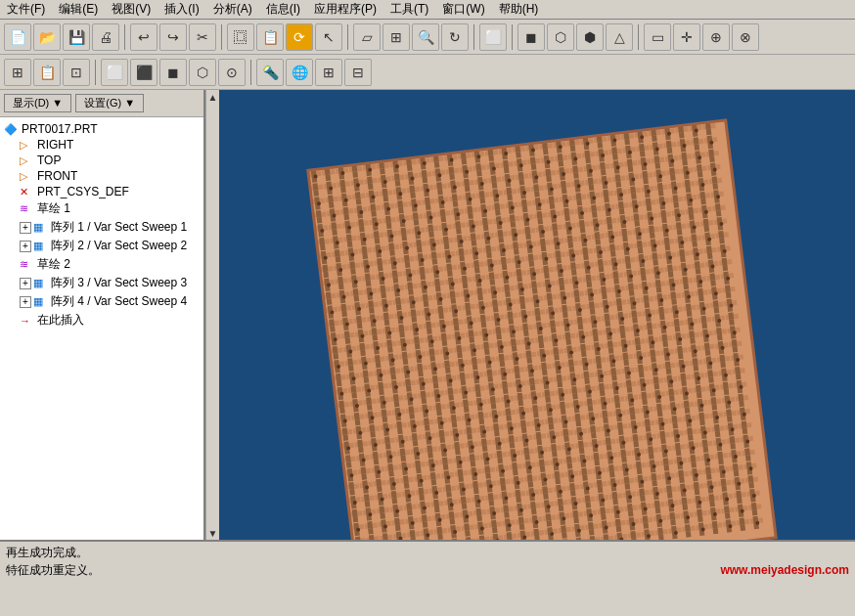 The width and height of the screenshot is (855, 616). Describe the element at coordinates (102, 246) in the screenshot. I see `tree-array2: + ▦ 阵列 2 / Var Sect Sweep 2` at that location.